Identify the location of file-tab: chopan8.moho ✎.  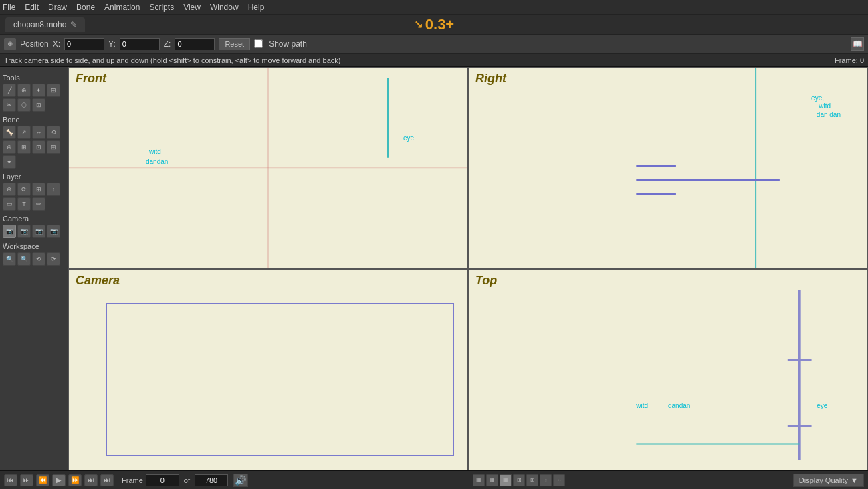
(45, 25).